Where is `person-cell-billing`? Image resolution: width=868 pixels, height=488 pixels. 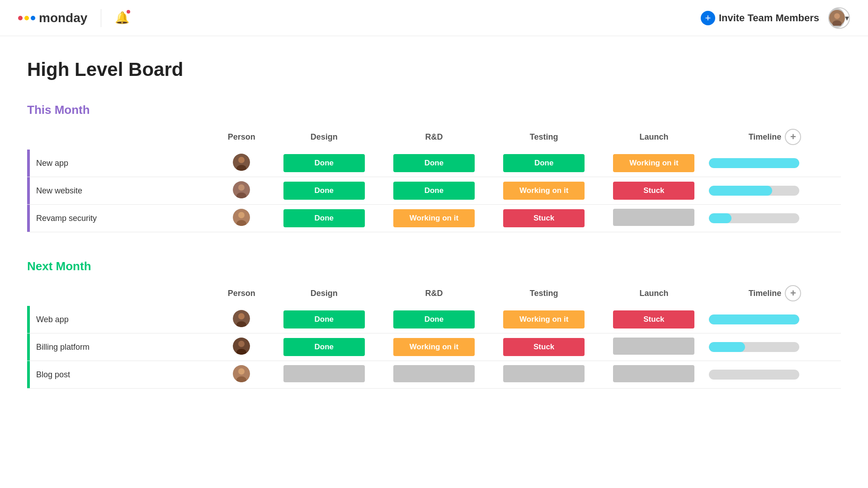
person-cell-billing is located at coordinates (242, 347).